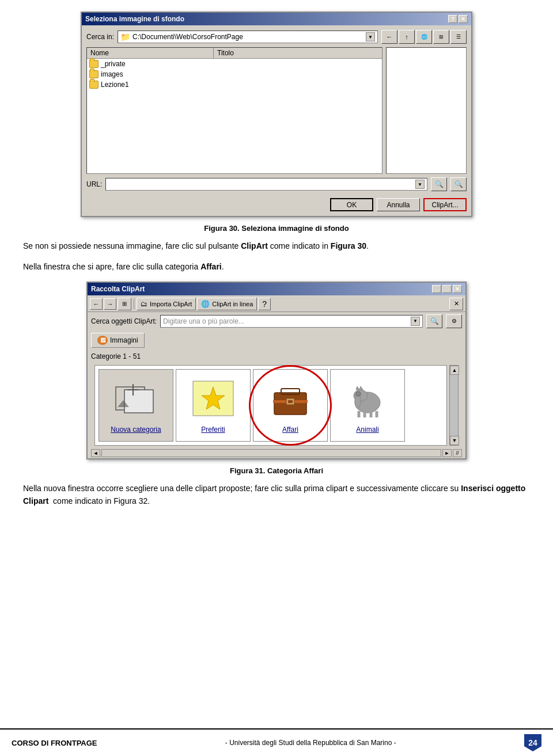 This screenshot has height=756, width=553. Describe the element at coordinates (447, 289) in the screenshot. I see `maximize-button: □` at that location.